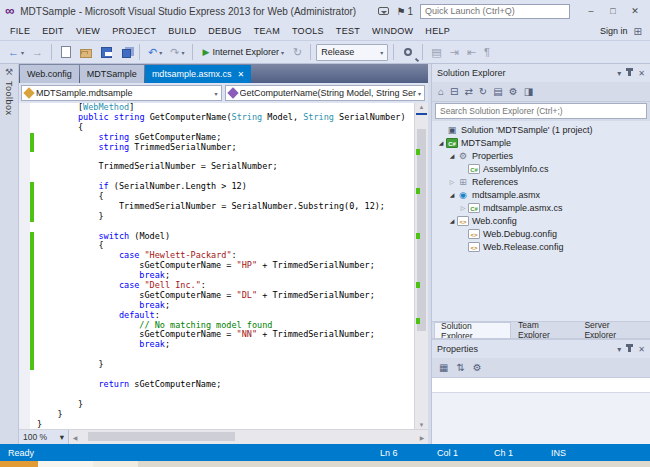 This screenshot has height=467, width=650. What do you see at coordinates (216, 148) in the screenshot?
I see `code-line: string TrimmedSerialNumber;` at bounding box center [216, 148].